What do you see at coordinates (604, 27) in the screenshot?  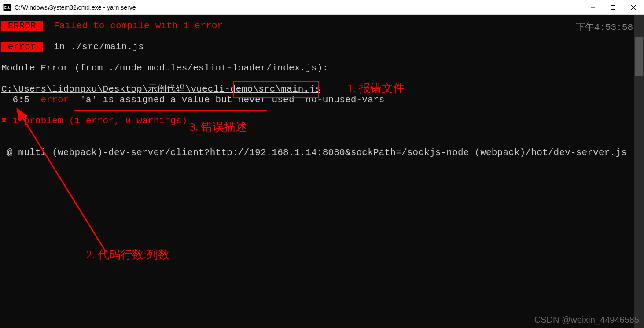 I see `timestamp-text: 下午4:53:58` at bounding box center [604, 27].